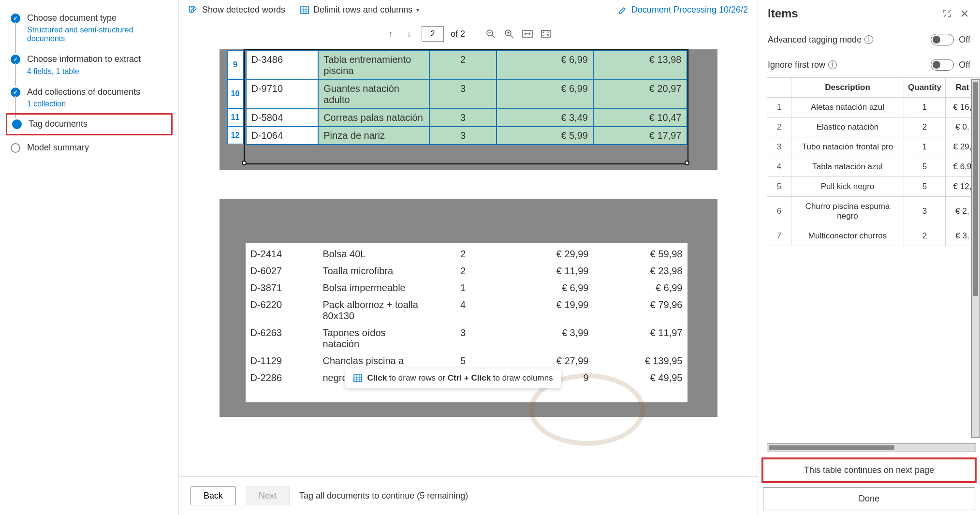 This screenshot has height=515, width=980. I want to click on done-button: Done, so click(869, 499).